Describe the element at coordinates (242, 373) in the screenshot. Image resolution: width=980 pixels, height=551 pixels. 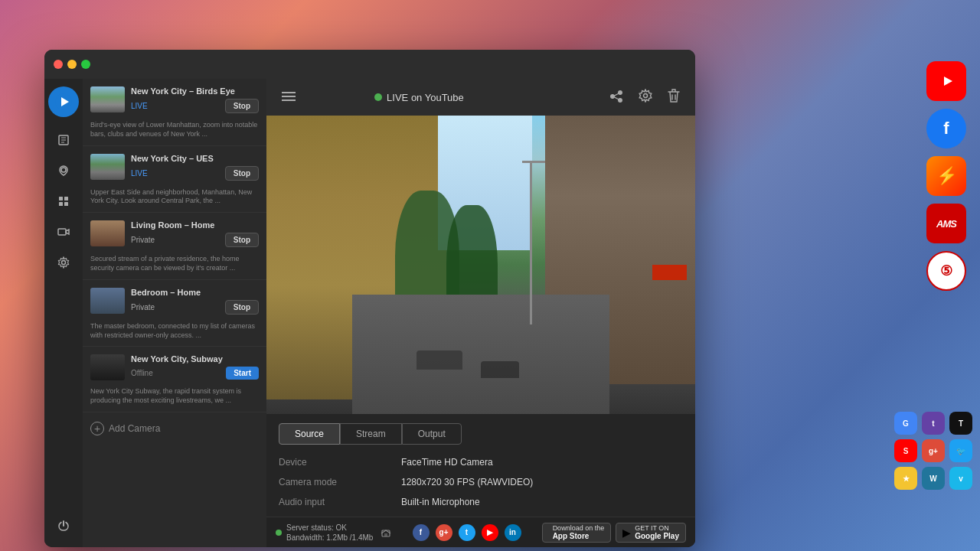
I see `camera-start-btn-5: Start` at that location.